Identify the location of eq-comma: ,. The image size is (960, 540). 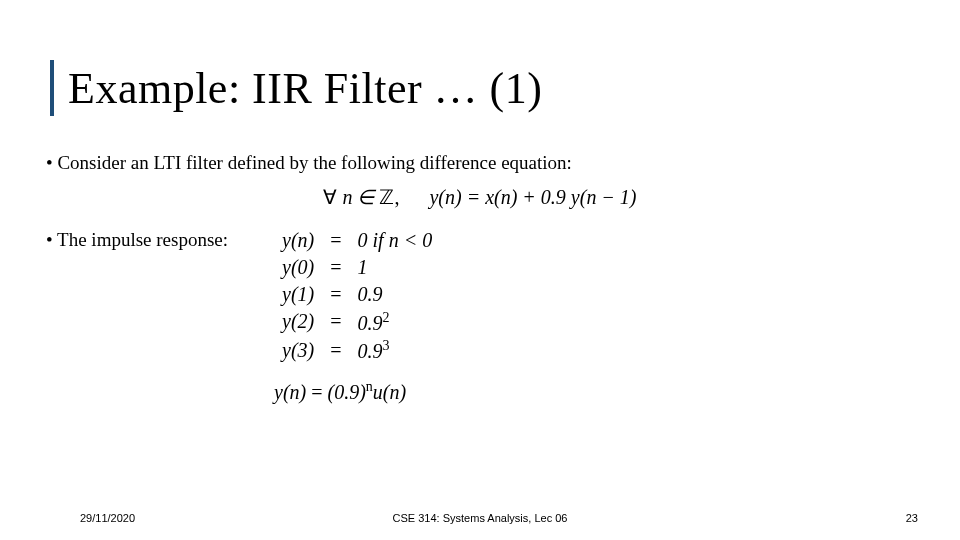
(396, 197).